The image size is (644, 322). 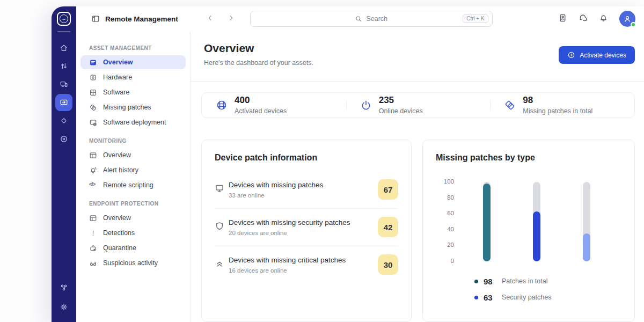 What do you see at coordinates (133, 185) in the screenshot?
I see `sidebar-item-remote-scripting: </>Remote scripting` at bounding box center [133, 185].